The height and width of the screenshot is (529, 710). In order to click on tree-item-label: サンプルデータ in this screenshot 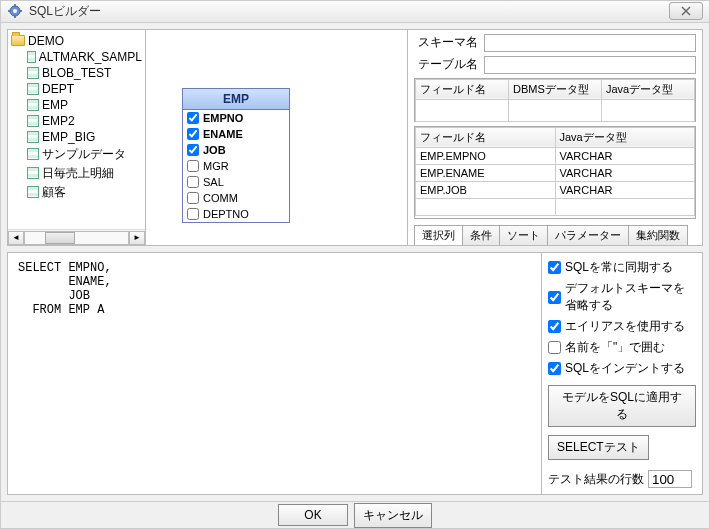, I will do `click(84, 154)`.